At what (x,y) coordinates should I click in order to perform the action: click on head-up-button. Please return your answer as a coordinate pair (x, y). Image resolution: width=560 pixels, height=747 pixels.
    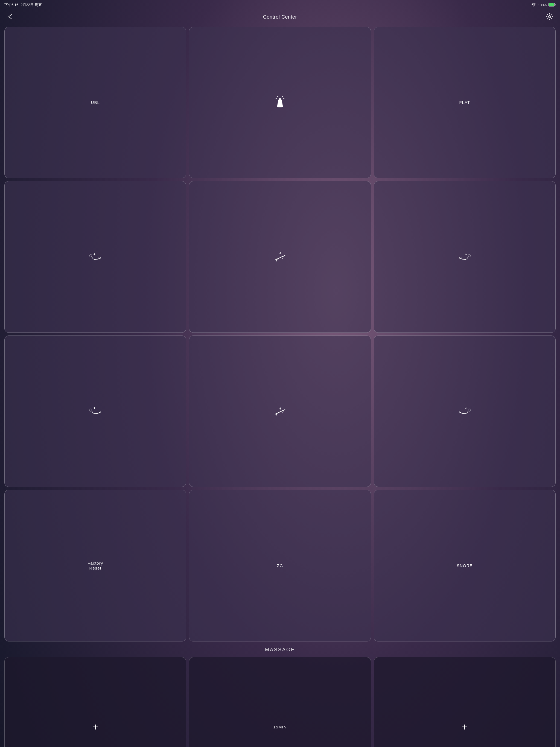
    Looking at the image, I should click on (95, 257).